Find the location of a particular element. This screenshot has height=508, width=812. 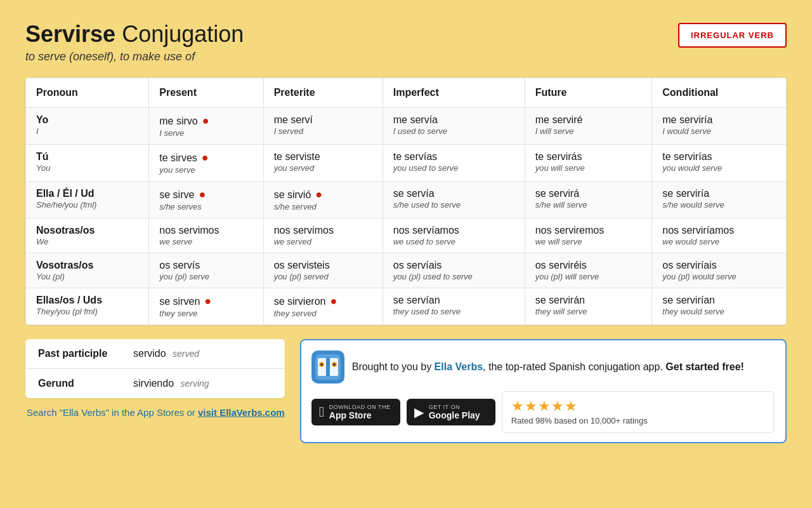

col-conditional: Conditional is located at coordinates (719, 93).